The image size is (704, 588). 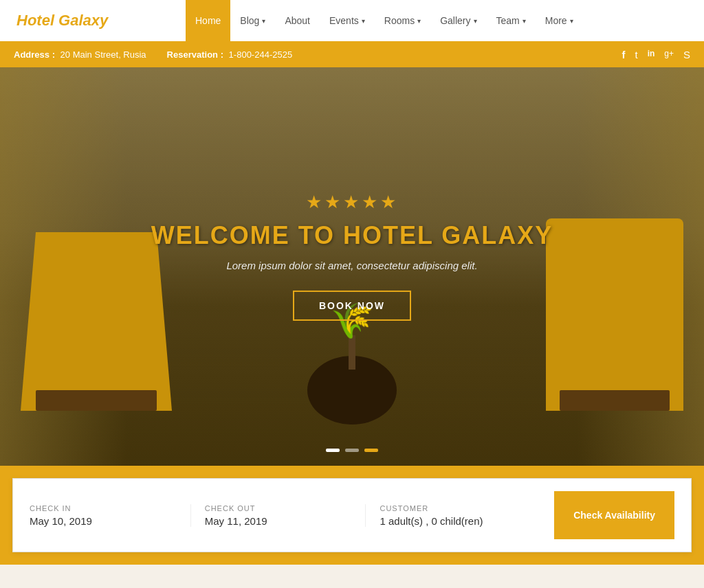 I want to click on nav-item-more: More▾, so click(x=560, y=21).